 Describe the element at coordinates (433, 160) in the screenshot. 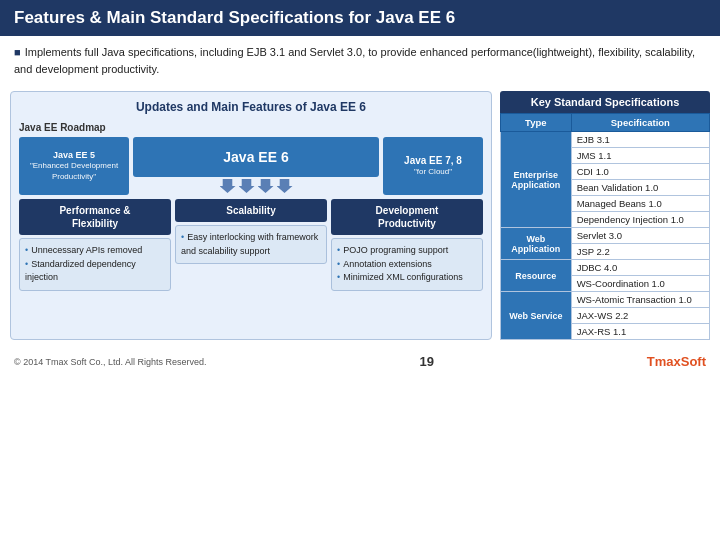

I see `ee78-label: Java EE 7, 8` at that location.